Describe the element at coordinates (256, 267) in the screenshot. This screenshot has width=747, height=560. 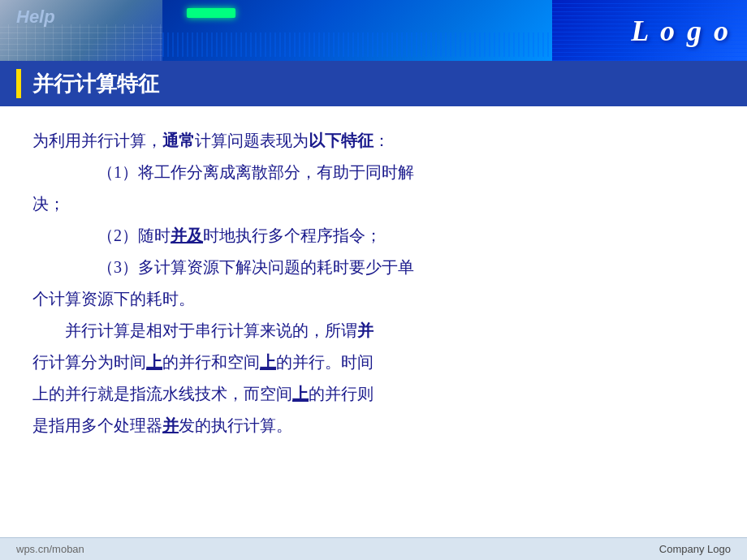
I see `item-3-text: （3）多计算资源下解决问题的耗时要少于单` at that location.